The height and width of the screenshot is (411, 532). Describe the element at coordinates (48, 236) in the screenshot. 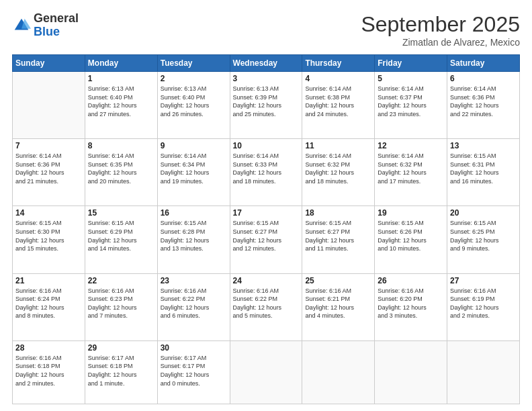

I see `day-info: Sunrise: 6:15 AM Sunset: 6:30 PM Dayligh…` at that location.